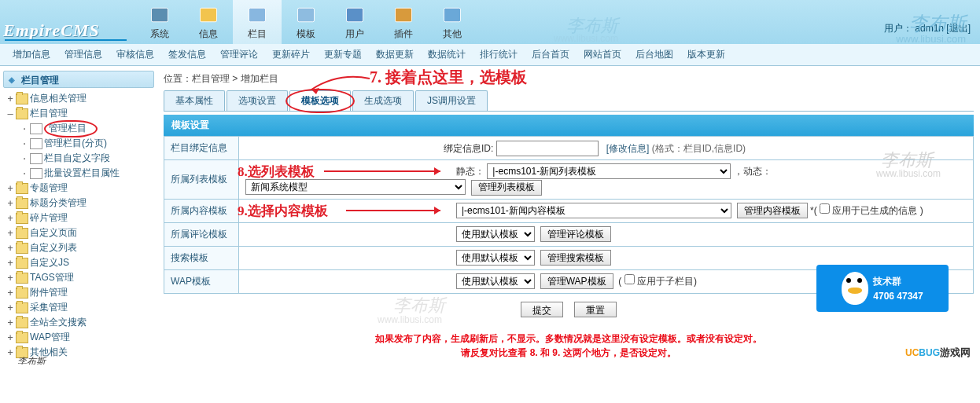 This screenshot has height=403, width=980. What do you see at coordinates (79, 292) in the screenshot?
I see `tree-item-附件管理: +附件管理` at bounding box center [79, 292].